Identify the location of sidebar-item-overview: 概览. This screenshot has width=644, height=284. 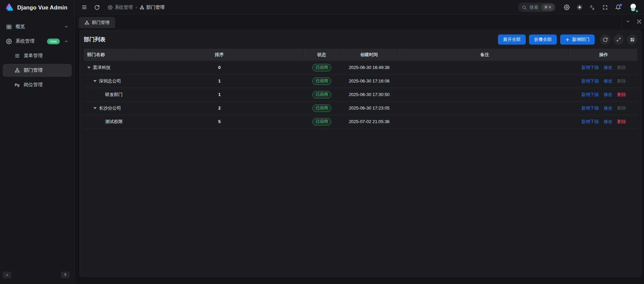
(37, 27).